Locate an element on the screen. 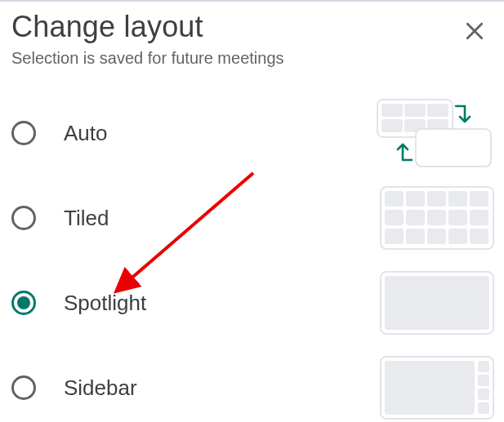 This screenshot has width=504, height=422. preview-auto is located at coordinates (435, 133).